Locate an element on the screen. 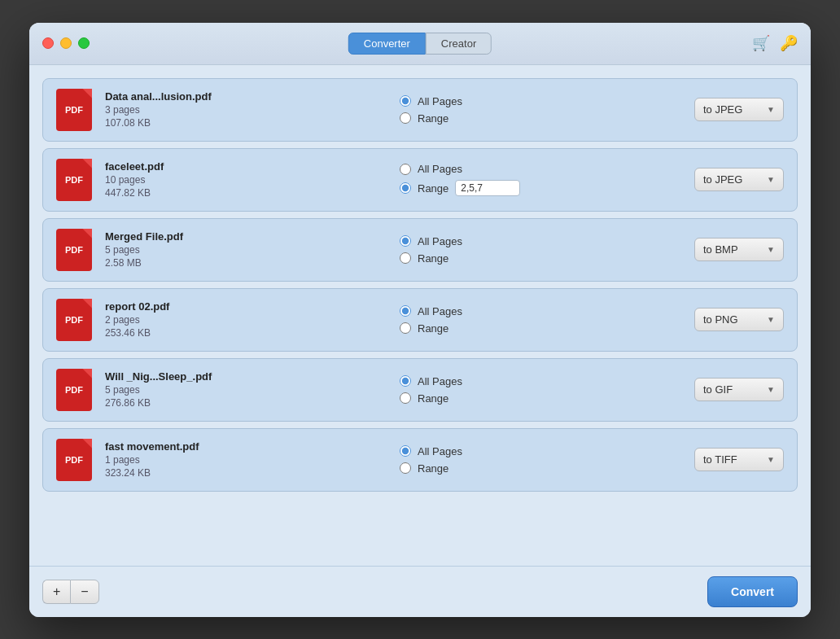 The image size is (840, 639). range-input is located at coordinates (488, 188).